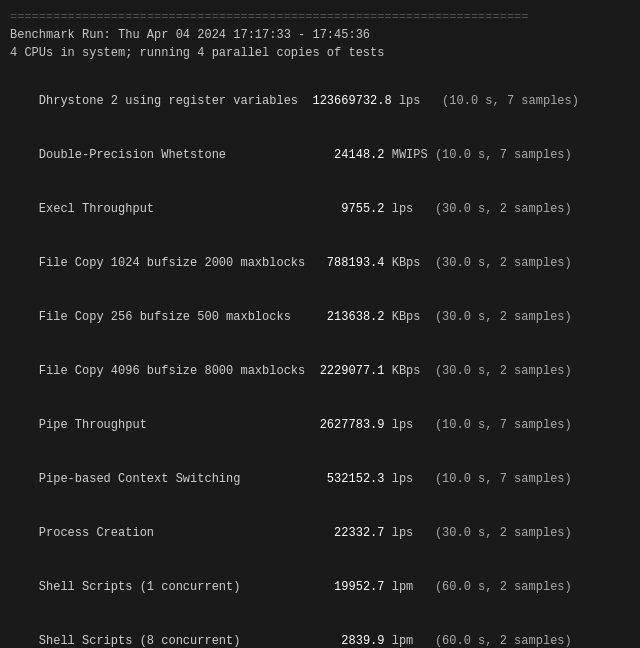 The image size is (640, 648). What do you see at coordinates (320, 371) in the screenshot?
I see `bench-row-5: File Copy 4096 bufsize 8000 maxblocks 22…` at bounding box center [320, 371].